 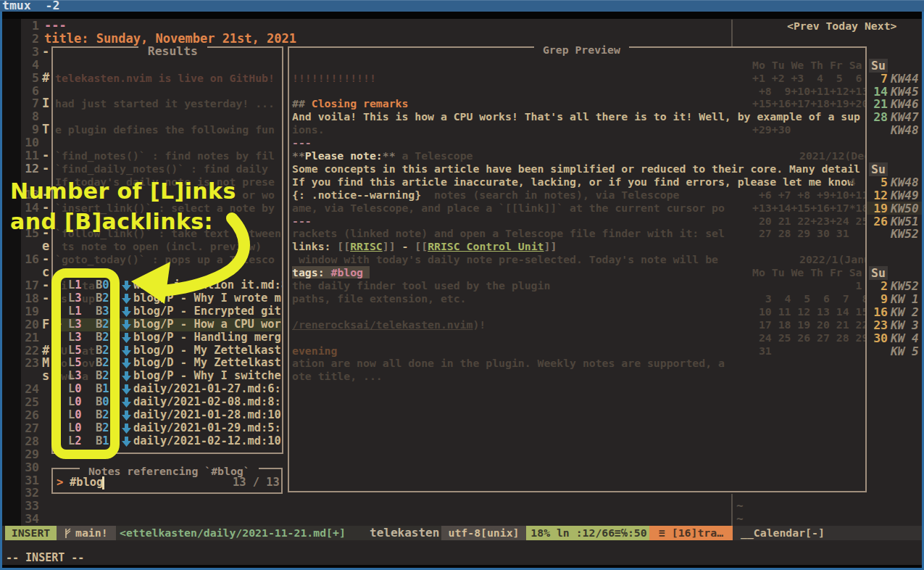 What do you see at coordinates (68, 534) in the screenshot?
I see `git-branch-icon` at bounding box center [68, 534].